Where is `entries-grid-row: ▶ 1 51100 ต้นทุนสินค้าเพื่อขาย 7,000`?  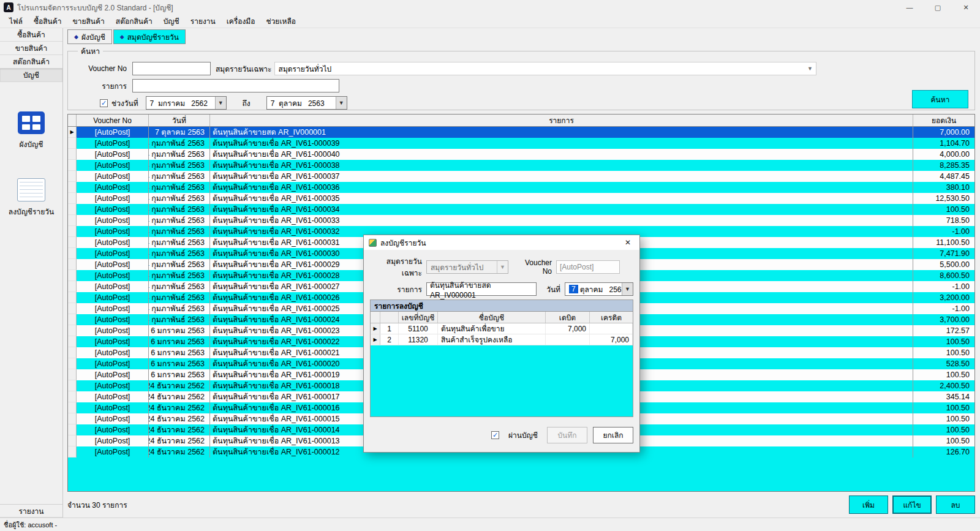 entries-grid-row: ▶ 1 51100 ต้นทุนสินค้าเพื่อขาย 7,000 is located at coordinates (502, 329).